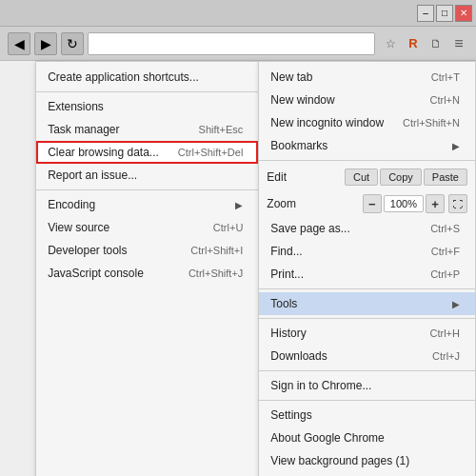 The height and width of the screenshot is (476, 476). I want to click on menu-item-print: Print... Ctrl+P, so click(367, 274).